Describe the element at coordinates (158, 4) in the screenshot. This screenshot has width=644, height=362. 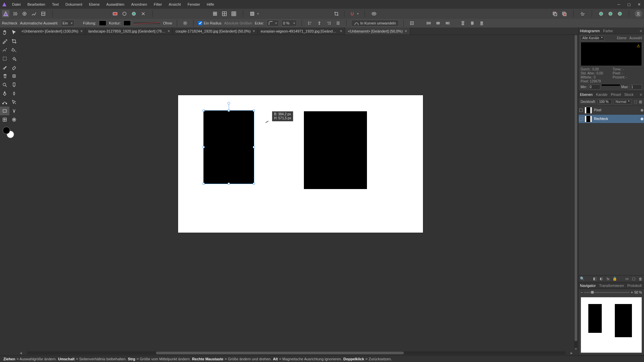
I see `menu-filter: Filter` at that location.